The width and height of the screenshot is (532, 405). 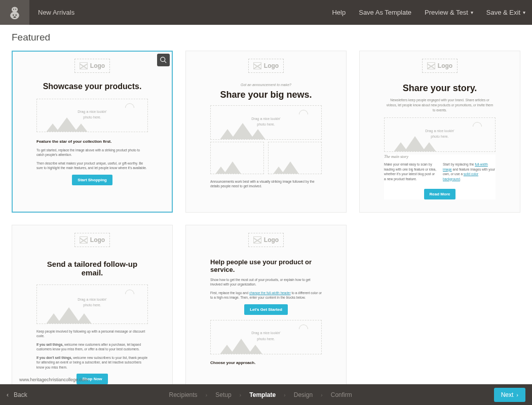 I want to click on story-label: The main story, so click(x=440, y=157).